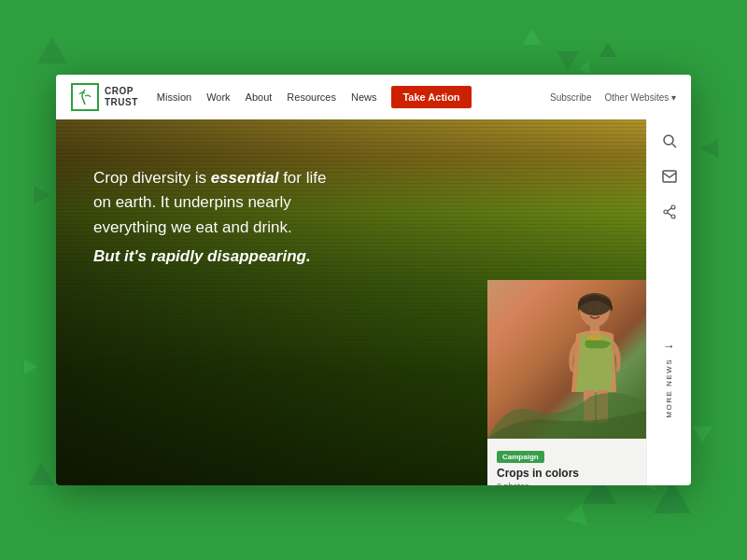  What do you see at coordinates (219, 257) in the screenshot?
I see `hero-text-bold: But it's rapidly disappearing.` at bounding box center [219, 257].